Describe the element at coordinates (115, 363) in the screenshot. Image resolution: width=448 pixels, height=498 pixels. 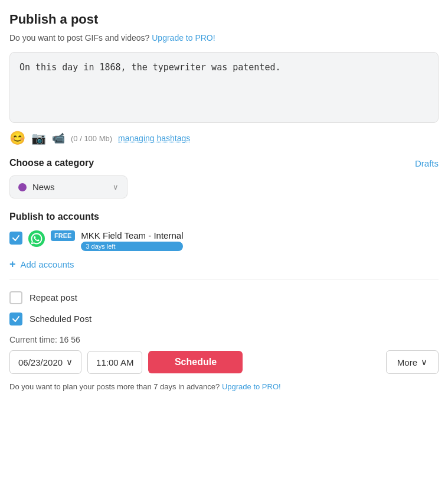
I see `time-button: 11:00 AM` at that location.